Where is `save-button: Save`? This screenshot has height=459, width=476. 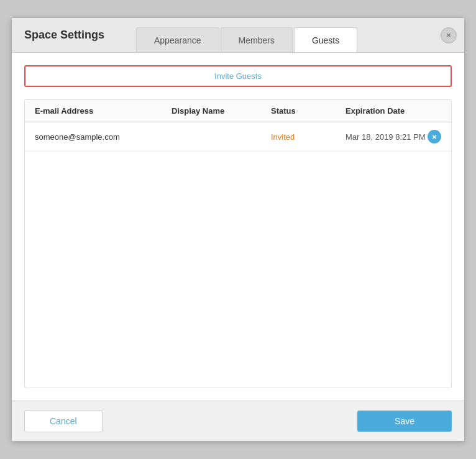 save-button: Save is located at coordinates (405, 421).